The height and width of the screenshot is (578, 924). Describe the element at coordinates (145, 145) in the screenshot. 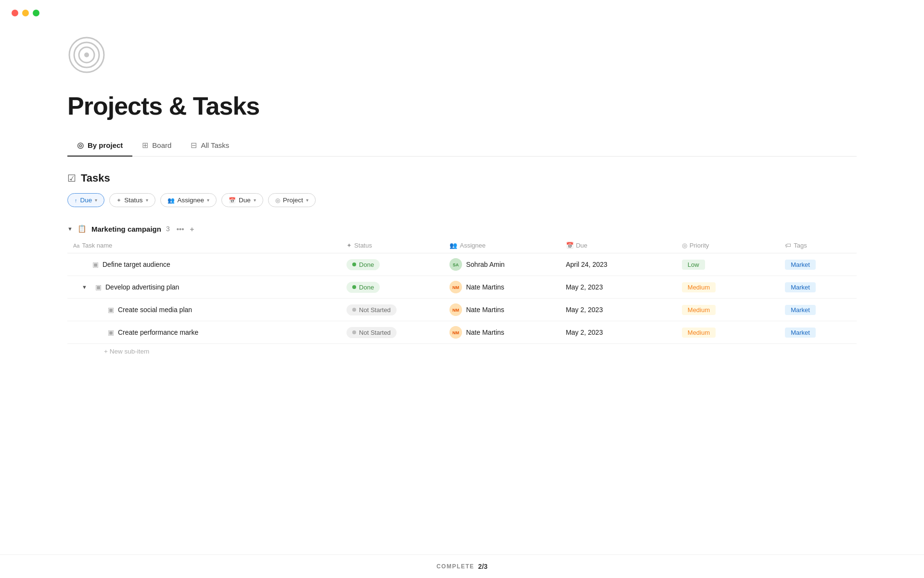

I see `board-tab-icon: ⊞` at that location.